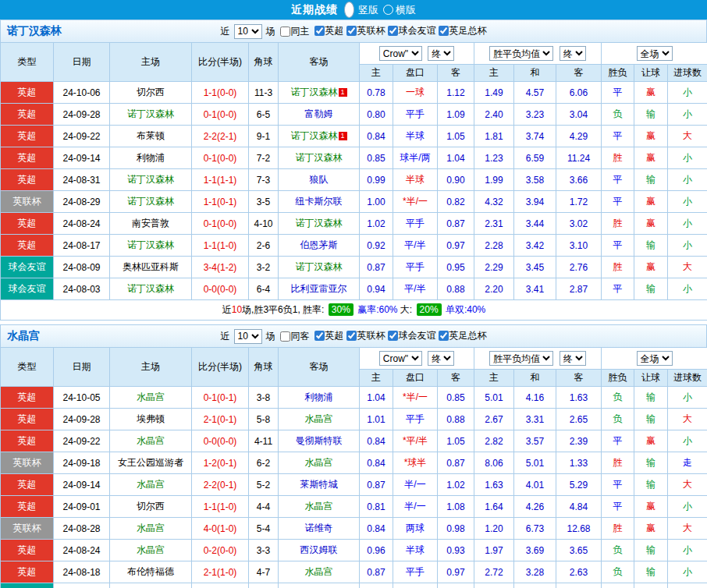  What do you see at coordinates (319, 180) in the screenshot?
I see `cell-away-team: 狼队` at bounding box center [319, 180].